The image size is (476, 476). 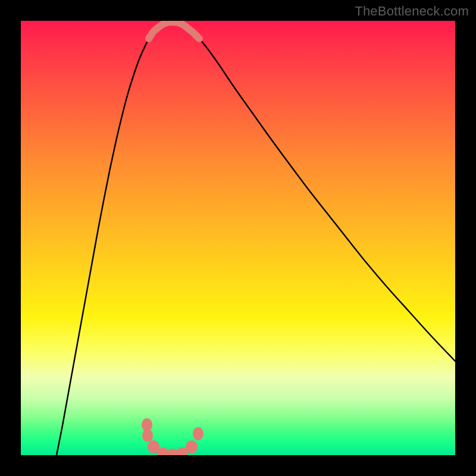 I want to click on marker-r-lower, so click(x=192, y=447).